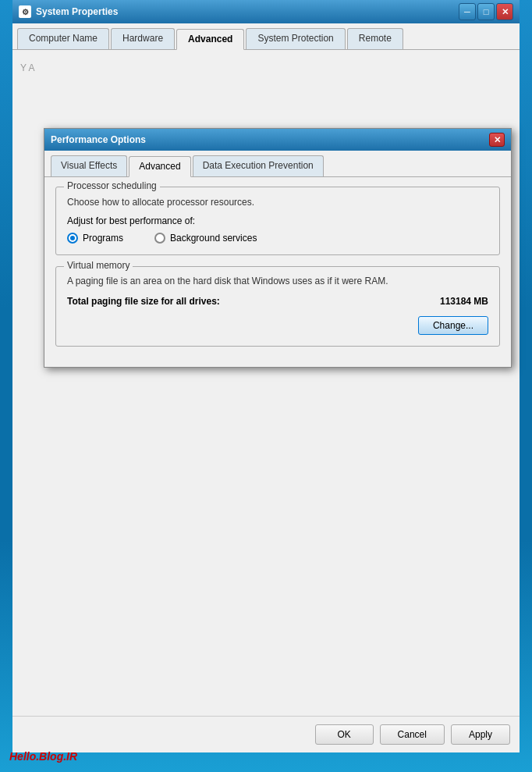 Image resolution: width=532 pixels, height=772 pixels. Describe the element at coordinates (73, 238) in the screenshot. I see `radio-programs-btn` at that location.